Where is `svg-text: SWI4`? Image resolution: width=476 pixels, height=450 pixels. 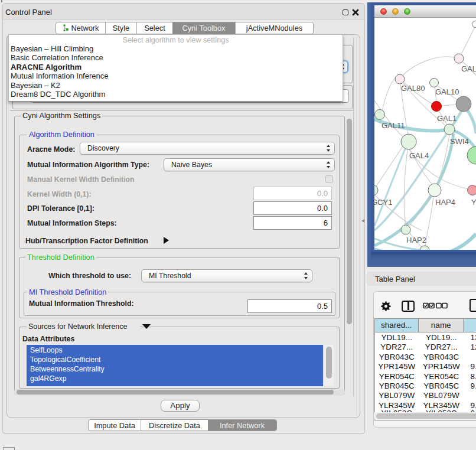
svg-text: SWI4 is located at coordinates (459, 142).